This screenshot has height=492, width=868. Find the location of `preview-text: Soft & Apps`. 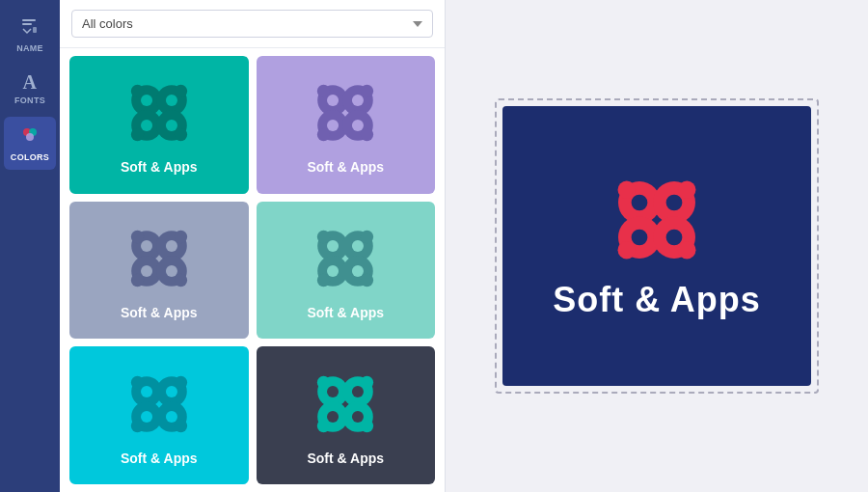

preview-text: Soft & Apps is located at coordinates (657, 300).